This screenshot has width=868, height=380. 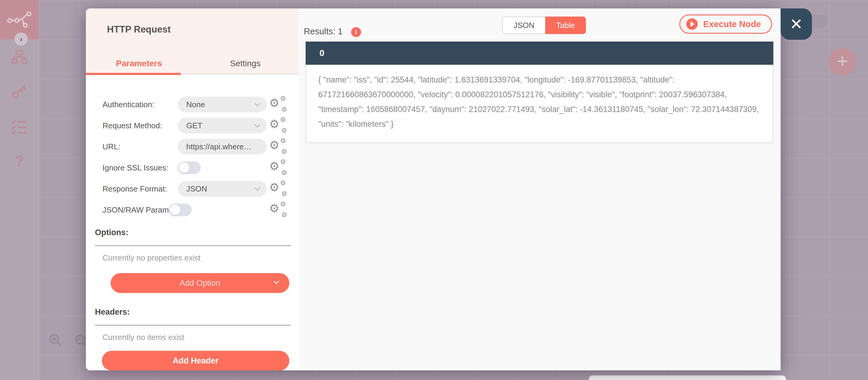 I want to click on select-value: GET, so click(x=221, y=126).